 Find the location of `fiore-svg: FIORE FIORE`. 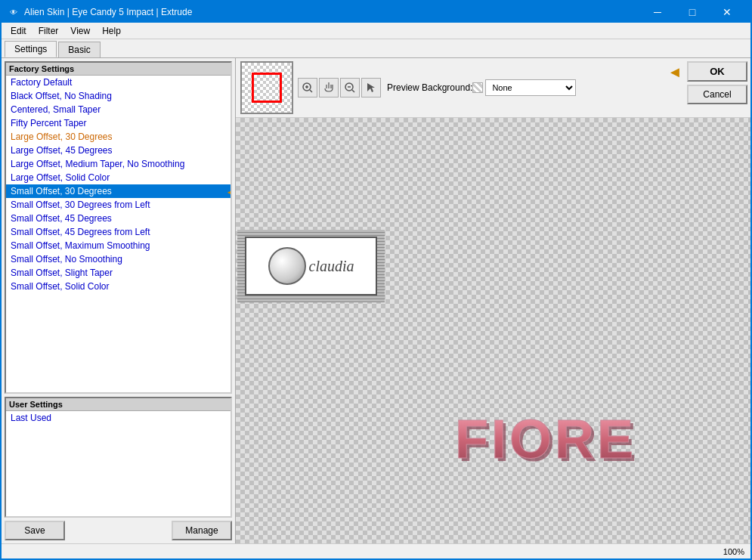

fiore-svg: FIORE FIORE is located at coordinates (558, 441).